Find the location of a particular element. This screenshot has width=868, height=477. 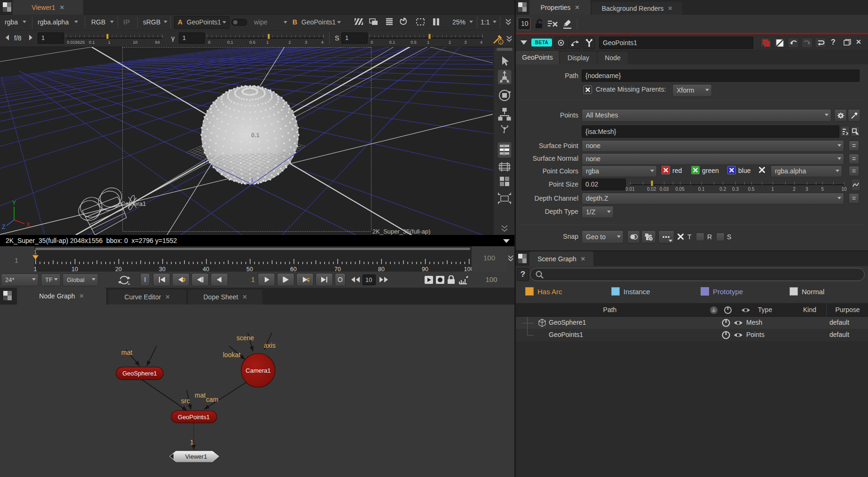

svg-text: 90 is located at coordinates (425, 269).